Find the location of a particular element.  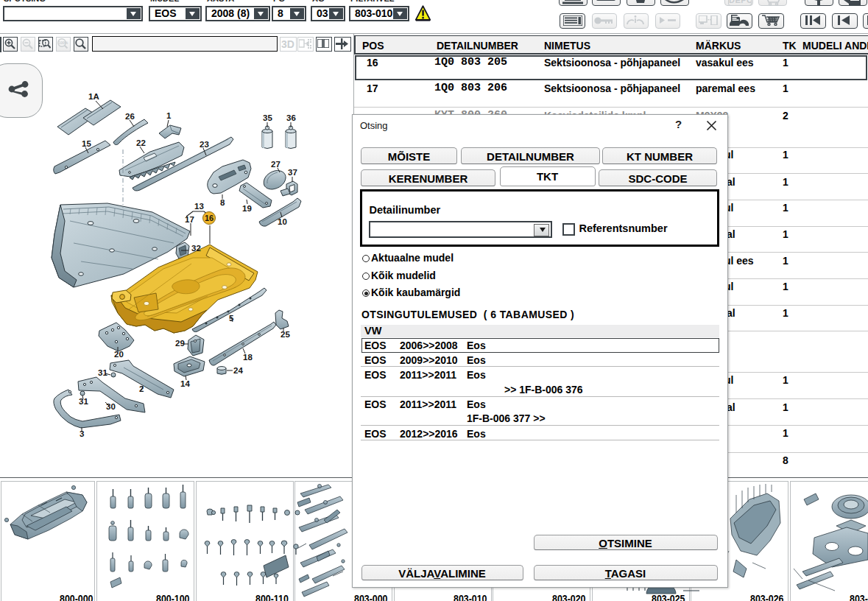

svg-text: 1 is located at coordinates (169, 116).